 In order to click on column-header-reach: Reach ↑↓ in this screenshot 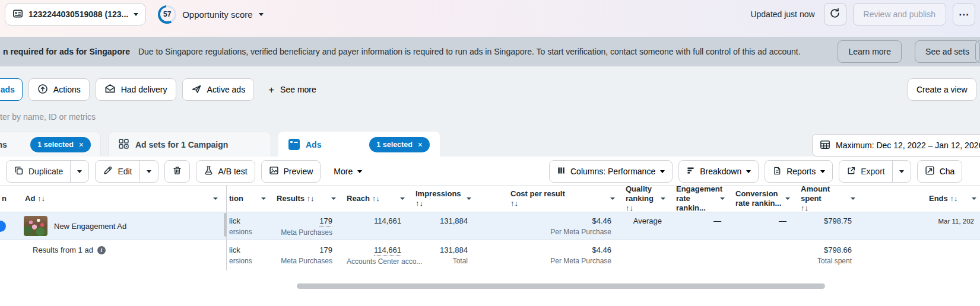, I will do `click(374, 199)`.